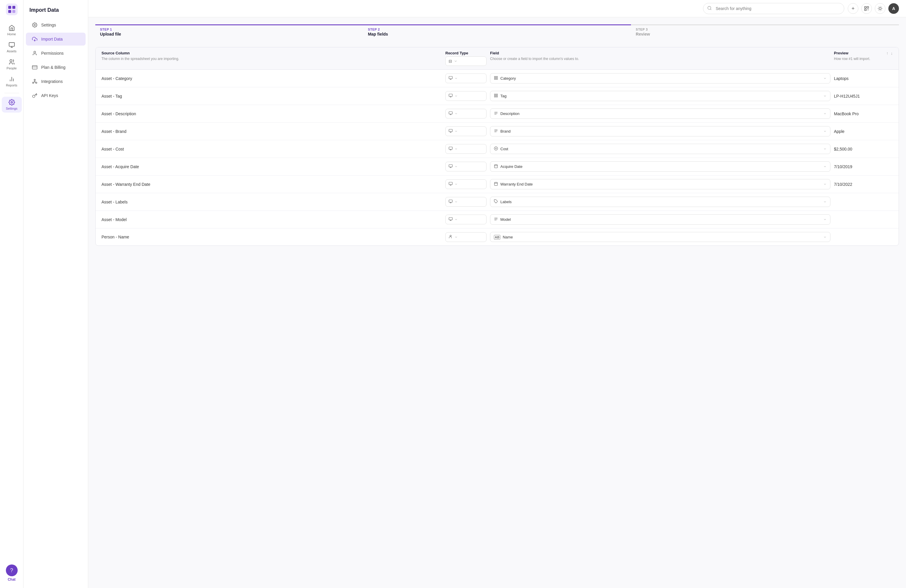 The image size is (906, 588). Describe the element at coordinates (660, 113) in the screenshot. I see `field-select: Description` at that location.